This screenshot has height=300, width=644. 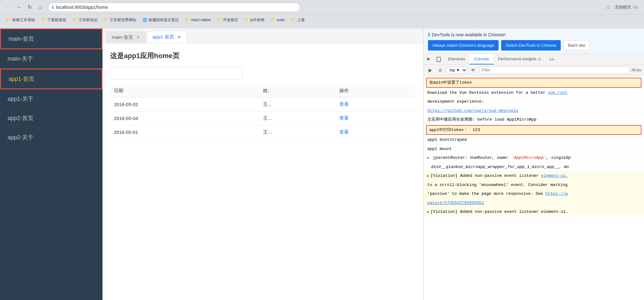 I want to click on violation-link: https://w, so click(x=556, y=194).